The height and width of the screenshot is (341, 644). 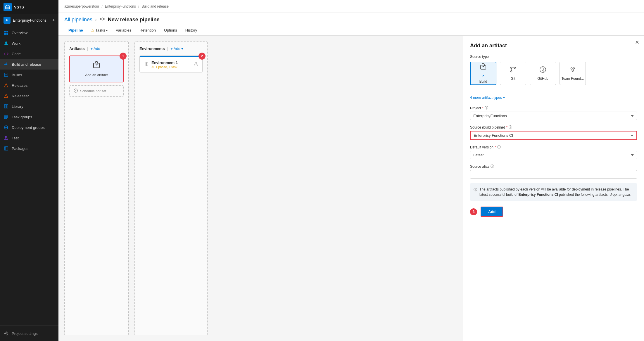 What do you see at coordinates (29, 138) in the screenshot?
I see `sidebar-item-test: Test` at bounding box center [29, 138].